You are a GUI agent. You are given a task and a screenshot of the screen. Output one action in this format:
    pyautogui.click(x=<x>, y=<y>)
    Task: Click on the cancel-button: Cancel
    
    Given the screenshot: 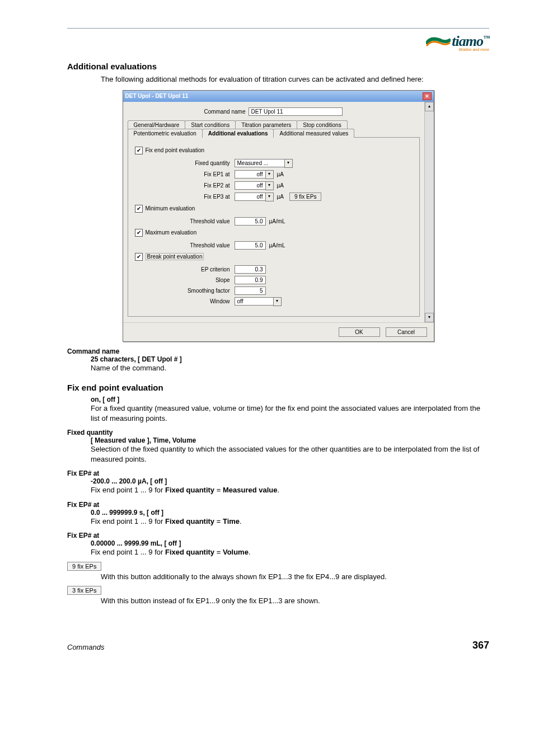 What is the action you would take?
    pyautogui.click(x=406, y=332)
    